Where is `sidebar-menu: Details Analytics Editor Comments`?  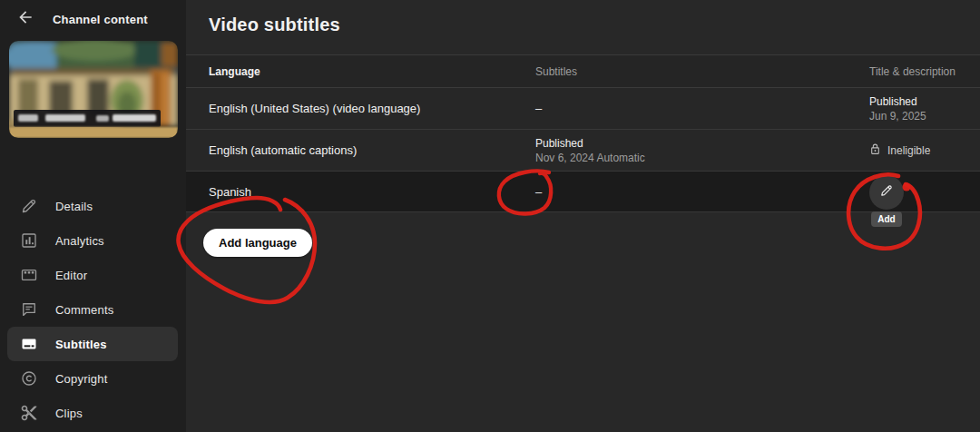
sidebar-menu: Details Analytics Editor Comments is located at coordinates (93, 309).